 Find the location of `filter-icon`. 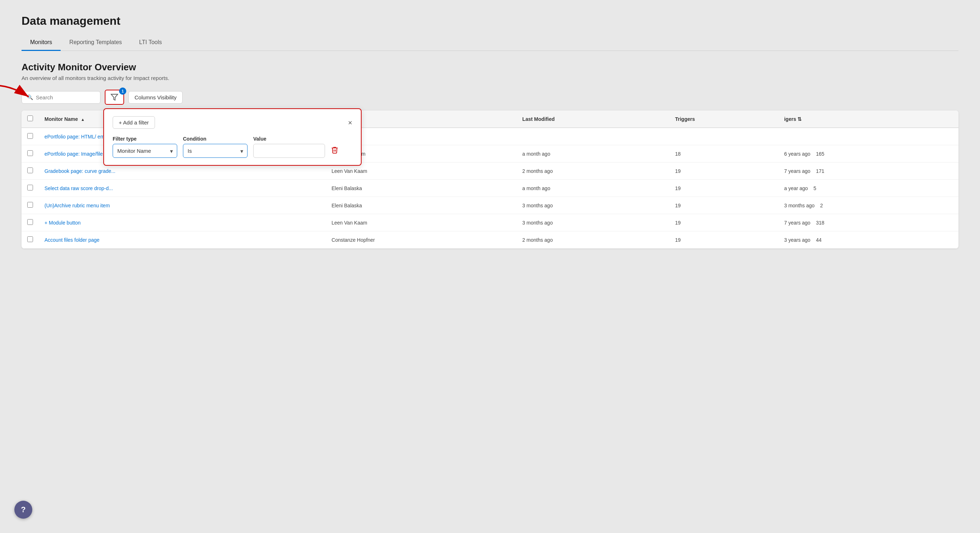

filter-icon is located at coordinates (114, 97).